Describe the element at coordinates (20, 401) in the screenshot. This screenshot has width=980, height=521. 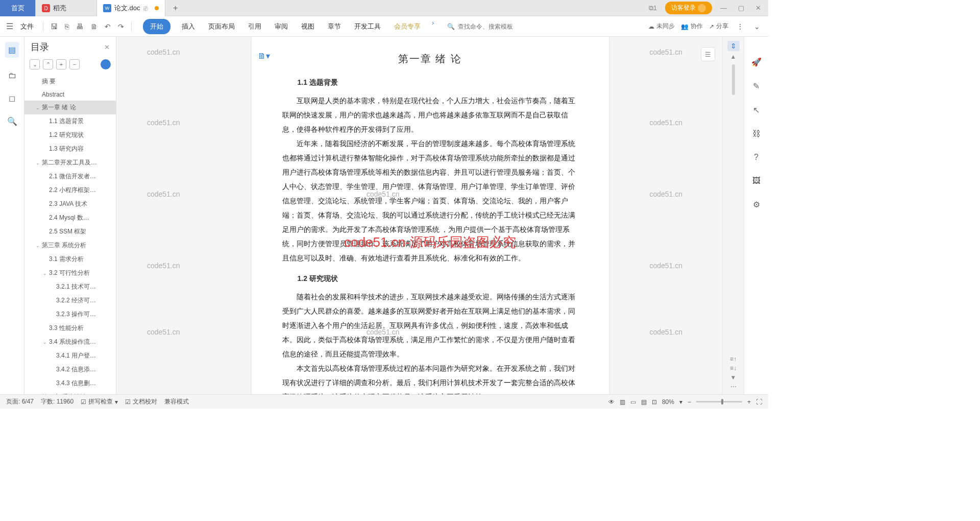
I see `page-indicator: 页面: 6/47` at that location.